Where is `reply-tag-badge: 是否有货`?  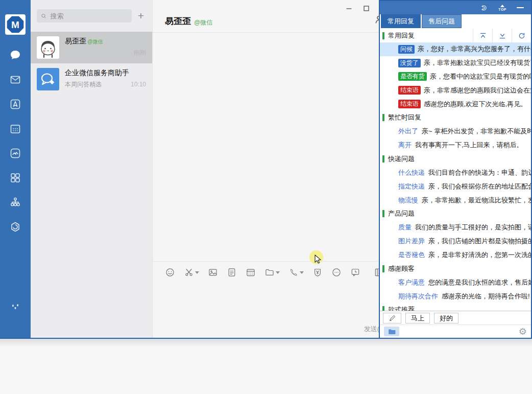
reply-tag-badge: 是否有货 is located at coordinates (413, 77).